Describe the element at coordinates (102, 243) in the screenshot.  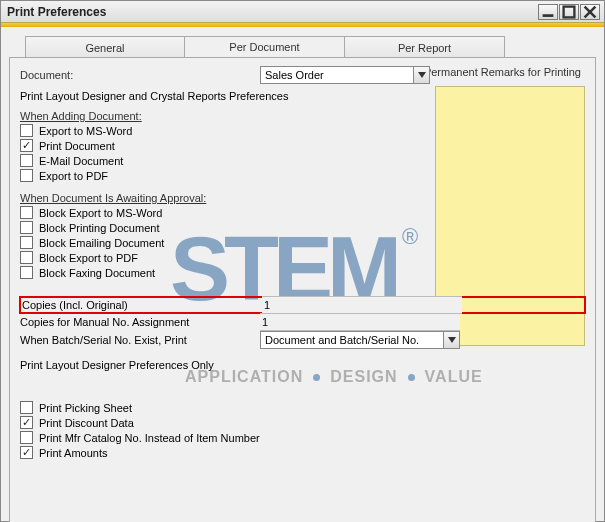
I see `label-block-email: Block Emailing Document` at that location.